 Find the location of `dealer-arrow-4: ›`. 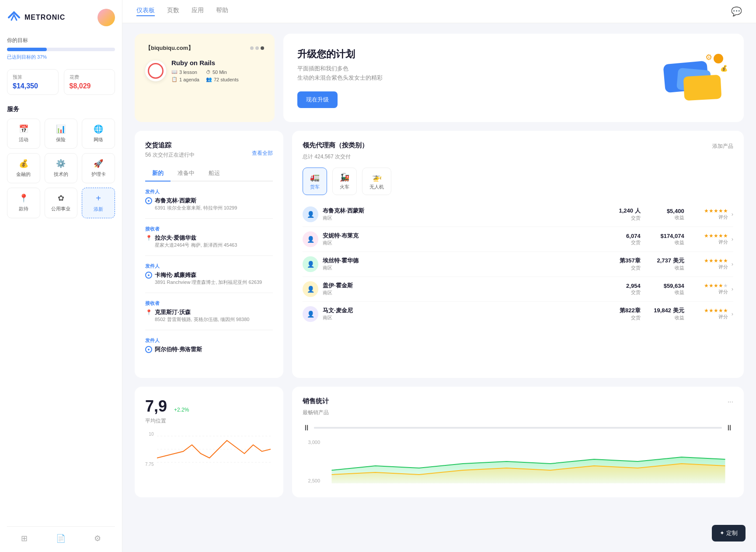

dealer-arrow-4: › is located at coordinates (732, 289).